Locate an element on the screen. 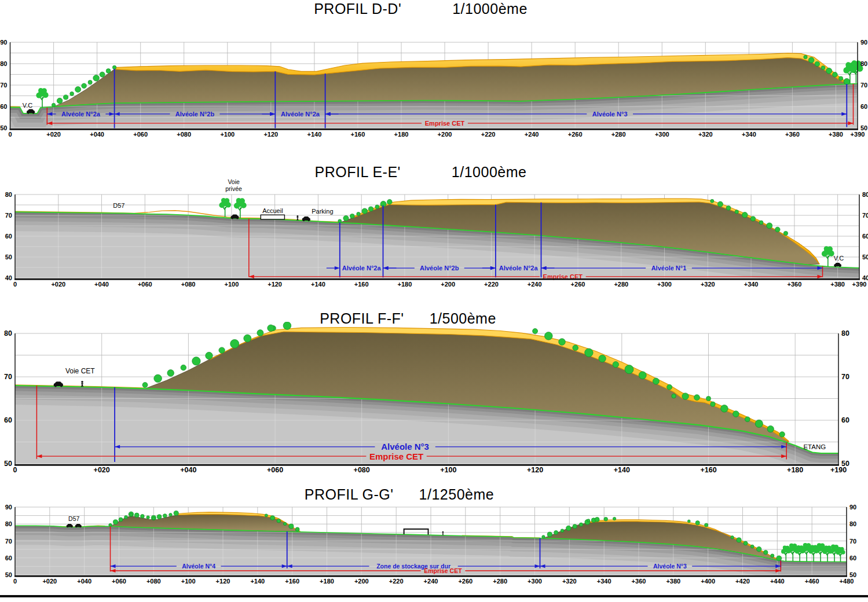 The image size is (868, 602). svg-text: +420 is located at coordinates (742, 581).